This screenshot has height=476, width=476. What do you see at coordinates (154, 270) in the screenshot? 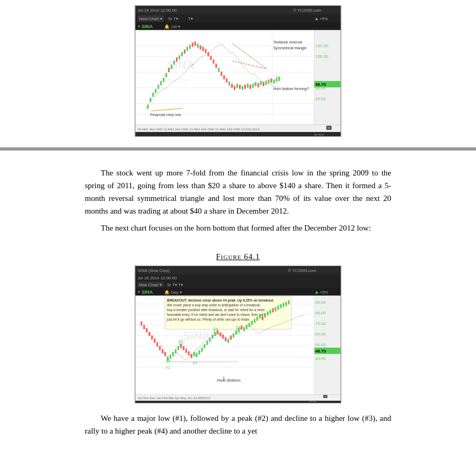
I see `svg-text: SINA (Sina Corp)` at bounding box center [154, 270].